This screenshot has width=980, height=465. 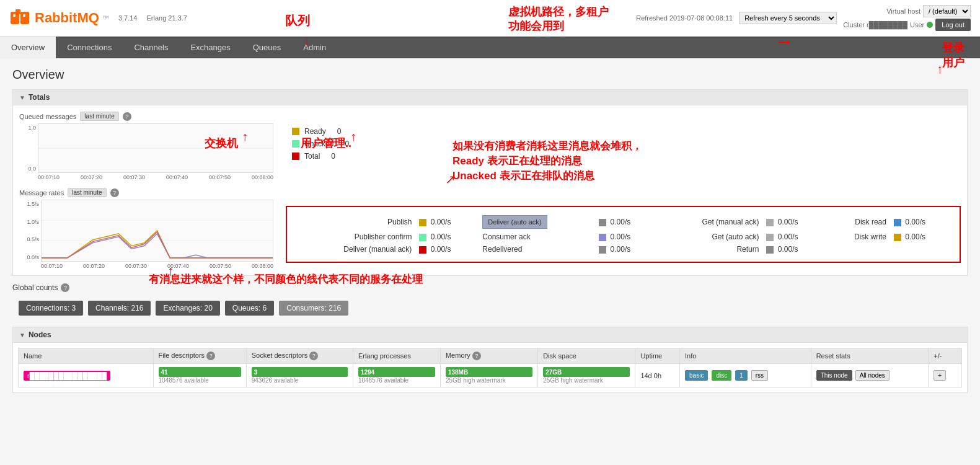 What do you see at coordinates (915, 222) in the screenshot?
I see `disk-read-rate: 0.00/s` at bounding box center [915, 222].